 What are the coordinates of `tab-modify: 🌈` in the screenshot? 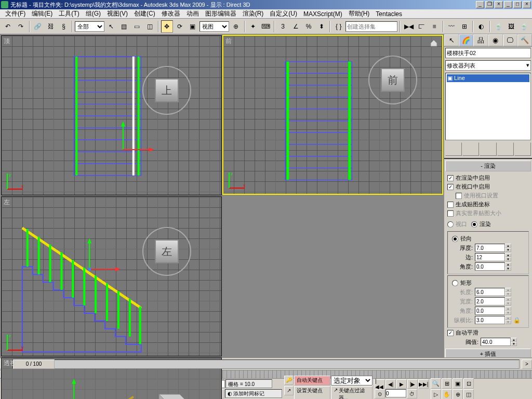 It's located at (466, 41).